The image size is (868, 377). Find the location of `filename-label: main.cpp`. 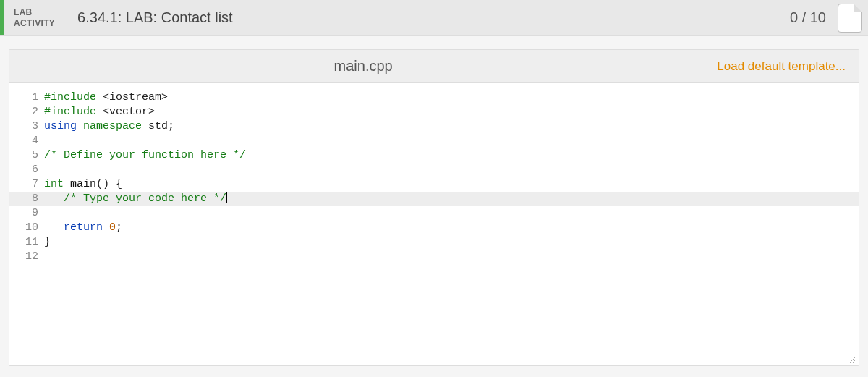

filename-label: main.cpp is located at coordinates (363, 67).